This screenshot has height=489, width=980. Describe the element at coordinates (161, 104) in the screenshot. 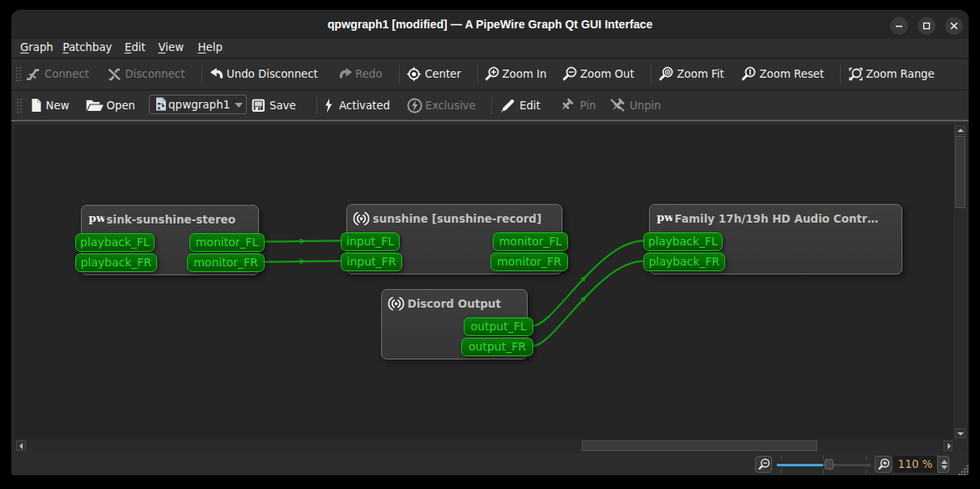

I see `patchbay-file-icon` at that location.